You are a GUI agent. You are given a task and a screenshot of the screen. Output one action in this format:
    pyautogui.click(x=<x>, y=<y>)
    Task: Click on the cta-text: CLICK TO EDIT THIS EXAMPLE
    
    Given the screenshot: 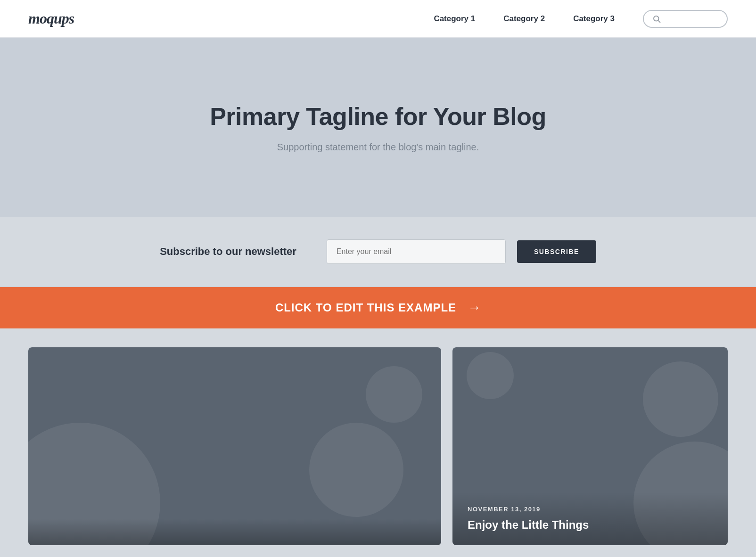 What is the action you would take?
    pyautogui.click(x=366, y=308)
    